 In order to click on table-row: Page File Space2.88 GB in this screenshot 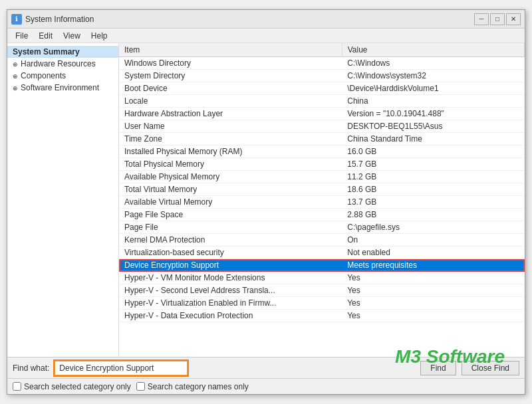, I will do `click(322, 215)`.